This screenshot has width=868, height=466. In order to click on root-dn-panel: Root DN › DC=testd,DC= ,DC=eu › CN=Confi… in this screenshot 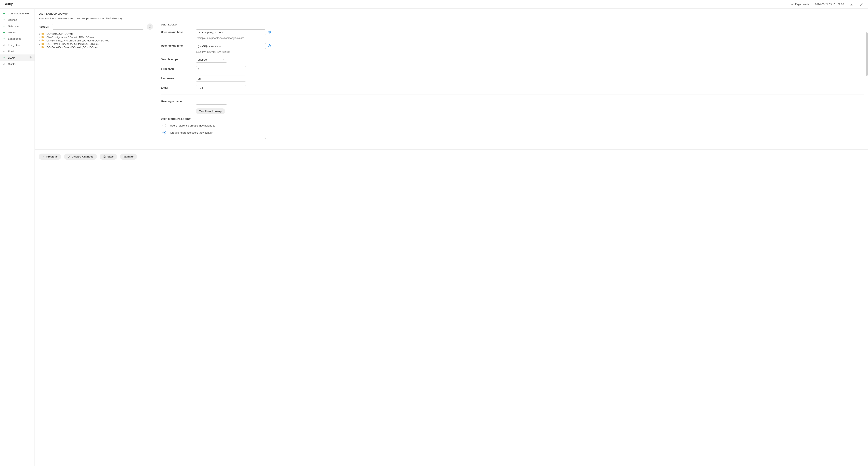, I will do `click(96, 36)`.